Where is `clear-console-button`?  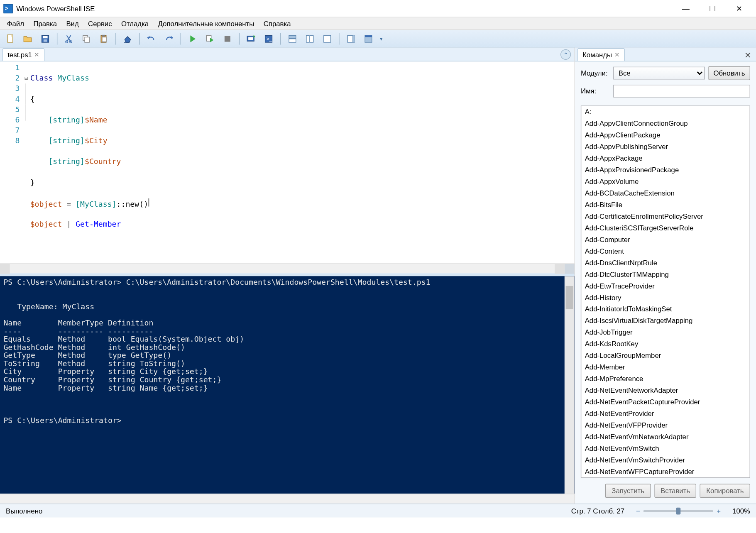 clear-console-button is located at coordinates (128, 39).